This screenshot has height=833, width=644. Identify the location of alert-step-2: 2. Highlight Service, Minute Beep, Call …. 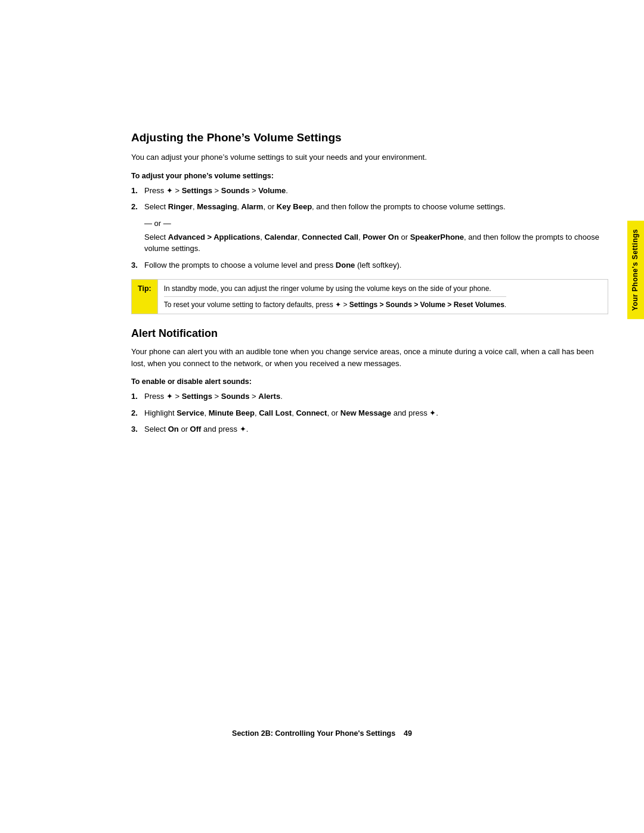
(370, 413).